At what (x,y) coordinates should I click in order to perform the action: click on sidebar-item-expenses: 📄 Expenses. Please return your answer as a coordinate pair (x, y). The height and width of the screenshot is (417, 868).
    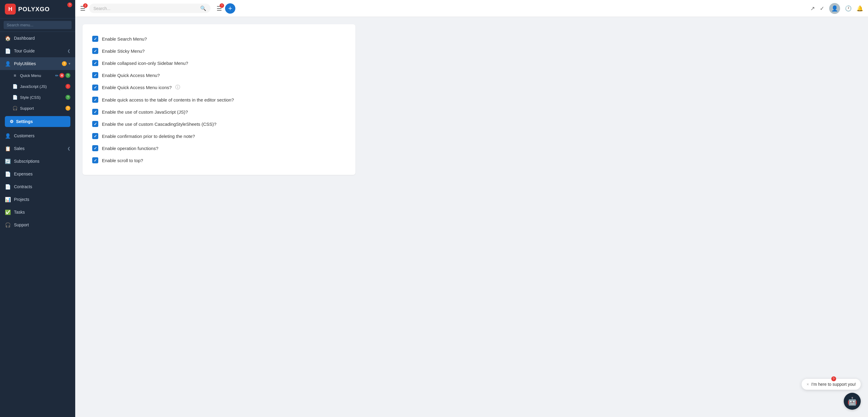
    Looking at the image, I should click on (38, 174).